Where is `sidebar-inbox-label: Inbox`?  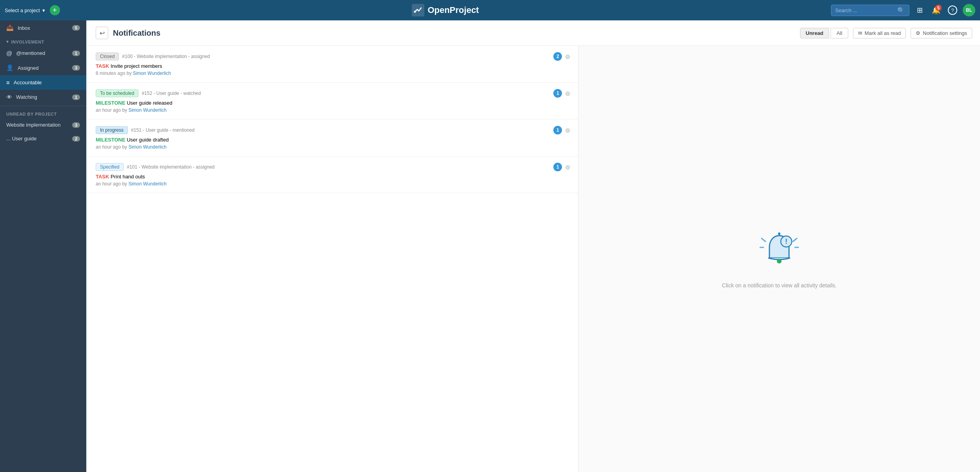
sidebar-inbox-label: Inbox is located at coordinates (43, 28).